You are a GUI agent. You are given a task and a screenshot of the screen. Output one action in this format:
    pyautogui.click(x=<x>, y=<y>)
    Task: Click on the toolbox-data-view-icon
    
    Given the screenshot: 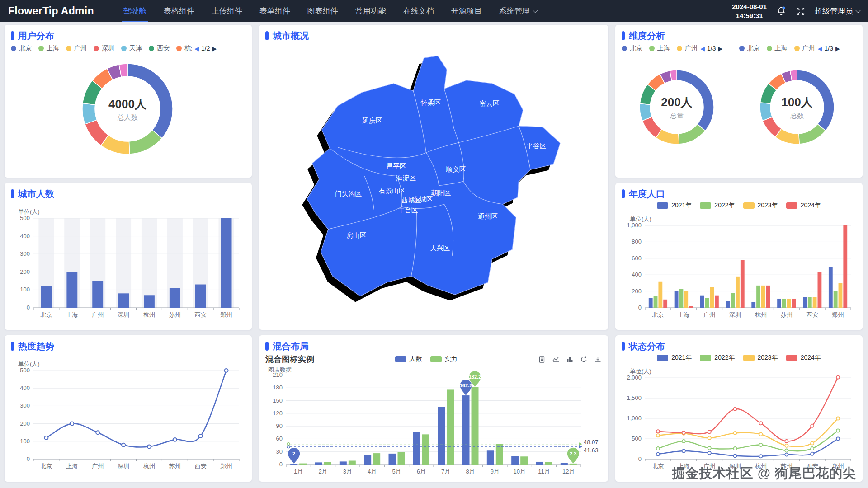 What is the action you would take?
    pyautogui.click(x=542, y=360)
    